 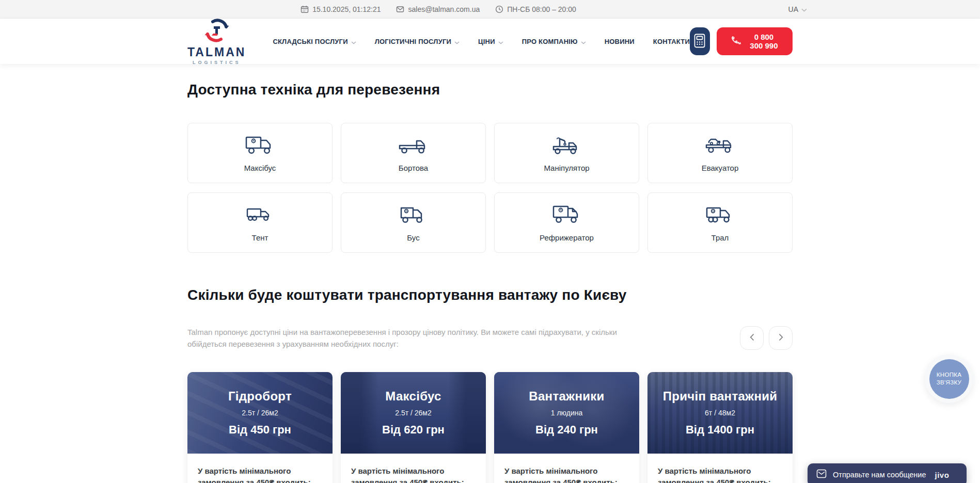 What do you see at coordinates (949, 379) in the screenshot?
I see `contact-fab-label: КНОПКА ЗВ'ЯЗКУ` at bounding box center [949, 379].